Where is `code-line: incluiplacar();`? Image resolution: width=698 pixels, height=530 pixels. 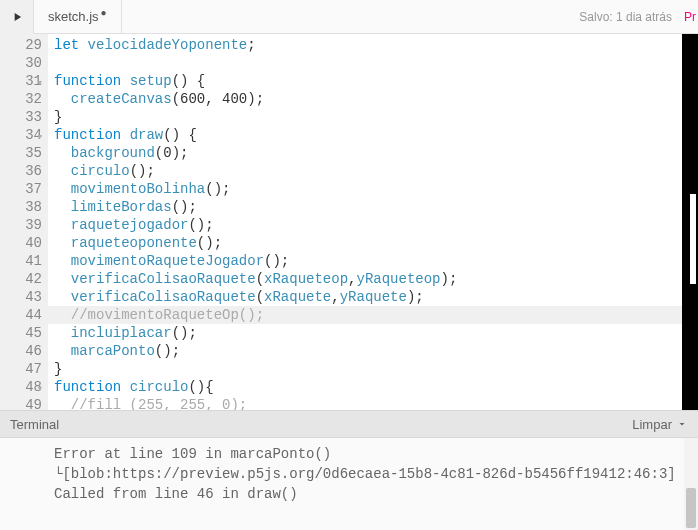 code-line: incluiplacar(); is located at coordinates (369, 333).